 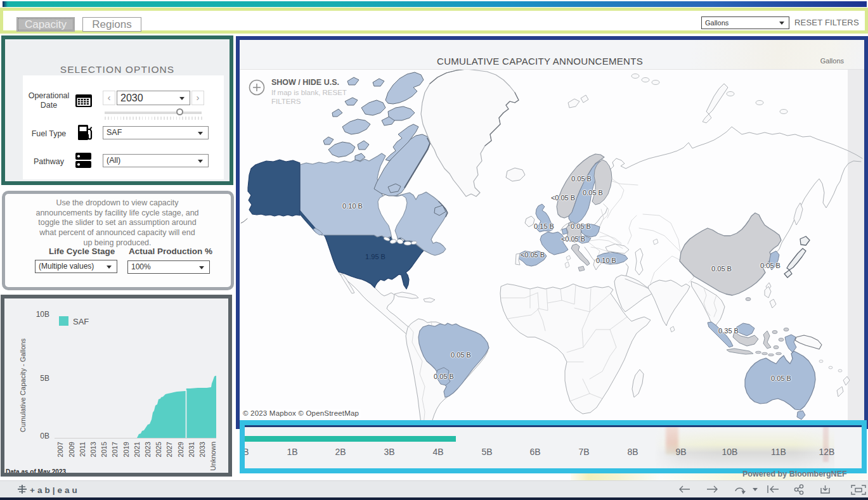 I want to click on svg-text: 2025, so click(x=159, y=449).